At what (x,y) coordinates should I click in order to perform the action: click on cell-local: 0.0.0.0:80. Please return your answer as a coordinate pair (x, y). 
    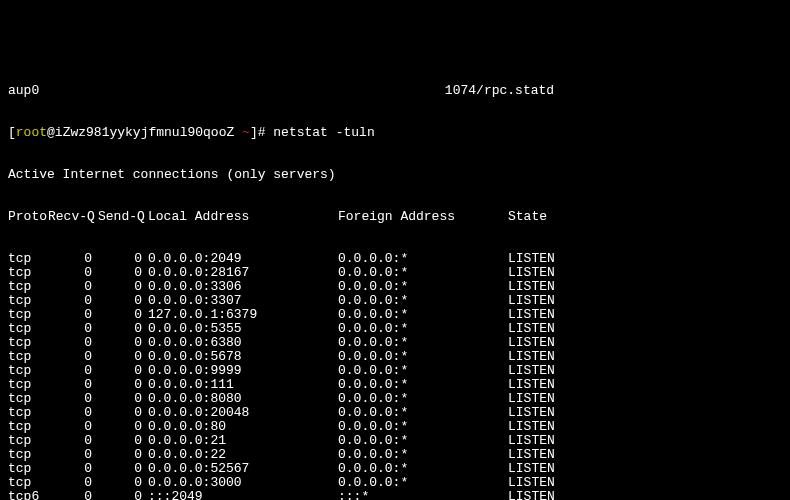
    Looking at the image, I should click on (243, 427).